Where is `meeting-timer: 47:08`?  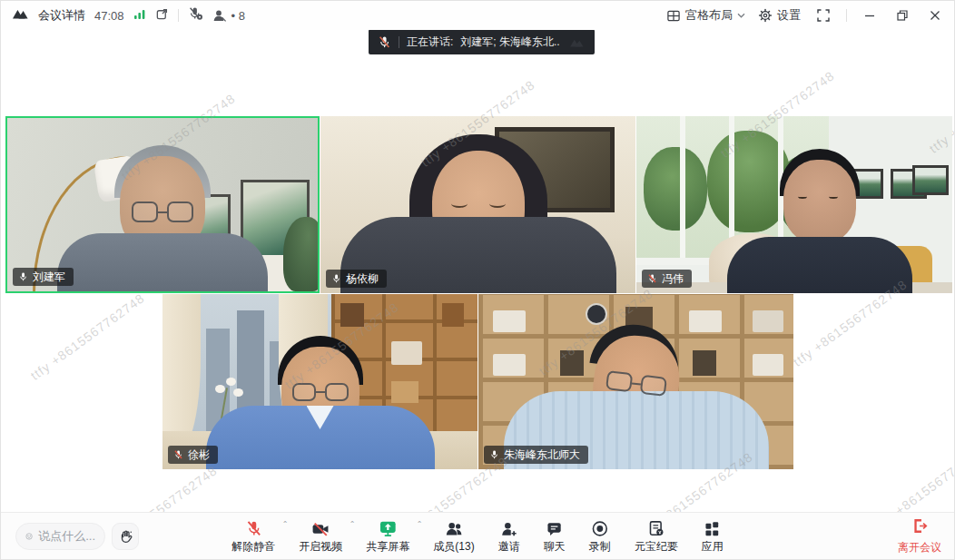 meeting-timer: 47:08 is located at coordinates (109, 16).